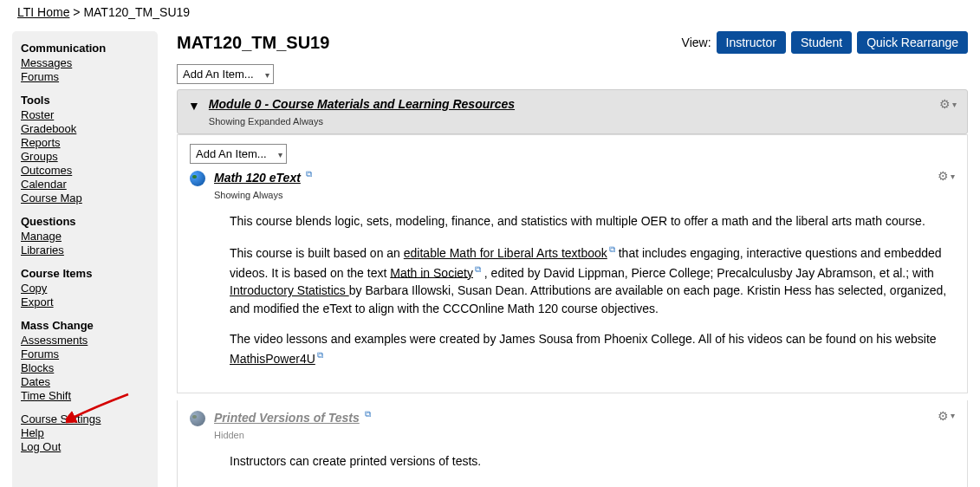 Image resolution: width=980 pixels, height=487 pixels. Describe the element at coordinates (137, 12) in the screenshot. I see `breadcrumb-current: MAT120_TM_SU19` at that location.